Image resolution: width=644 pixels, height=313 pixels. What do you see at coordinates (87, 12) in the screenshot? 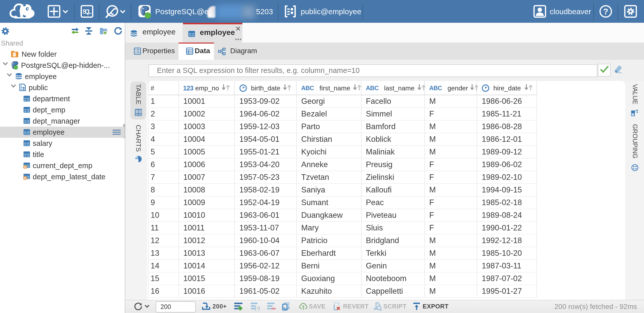
I see `svg-text: SQL` at bounding box center [87, 12].